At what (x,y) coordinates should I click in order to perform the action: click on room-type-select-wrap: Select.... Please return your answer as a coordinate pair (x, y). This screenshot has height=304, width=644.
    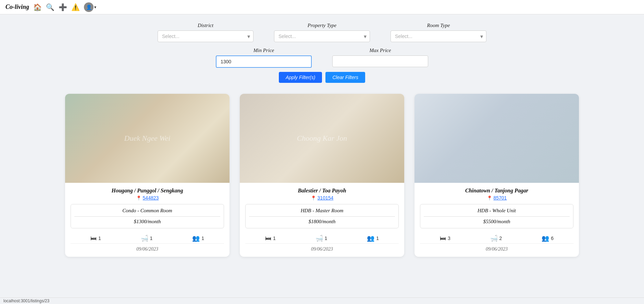
    Looking at the image, I should click on (438, 36).